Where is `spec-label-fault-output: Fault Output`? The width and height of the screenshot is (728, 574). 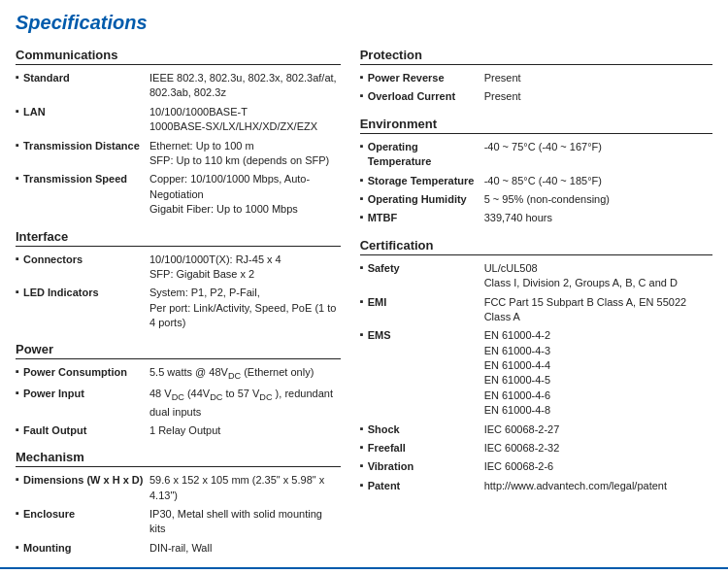 spec-label-fault-output: Fault Output is located at coordinates (86, 431).